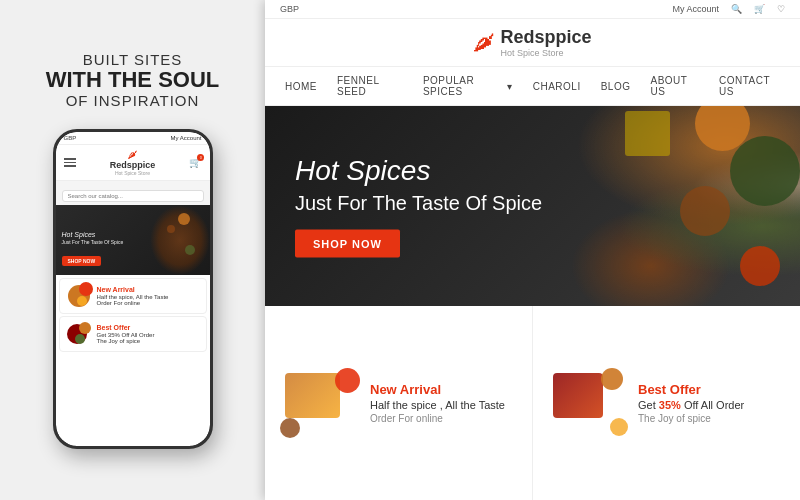 Image resolution: width=800 pixels, height=500 pixels. I want to click on desktop-logo-name: Redsppice, so click(546, 38).